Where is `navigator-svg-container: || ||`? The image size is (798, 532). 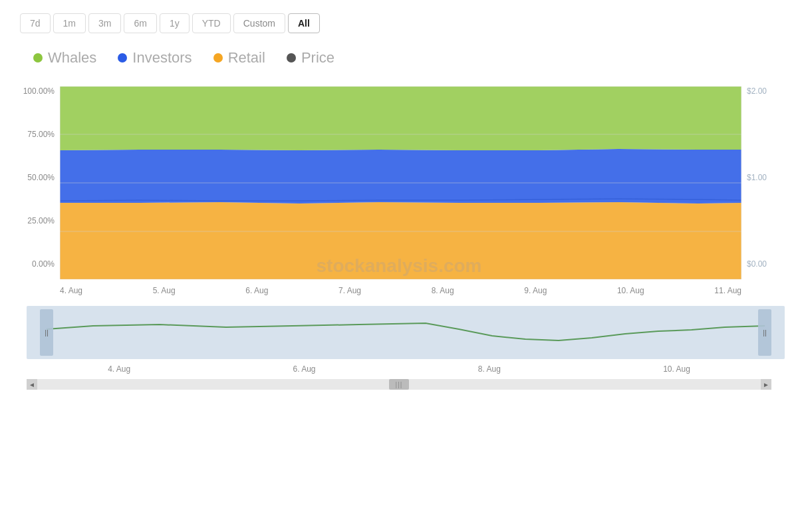
navigator-svg-container: || || is located at coordinates (399, 334).